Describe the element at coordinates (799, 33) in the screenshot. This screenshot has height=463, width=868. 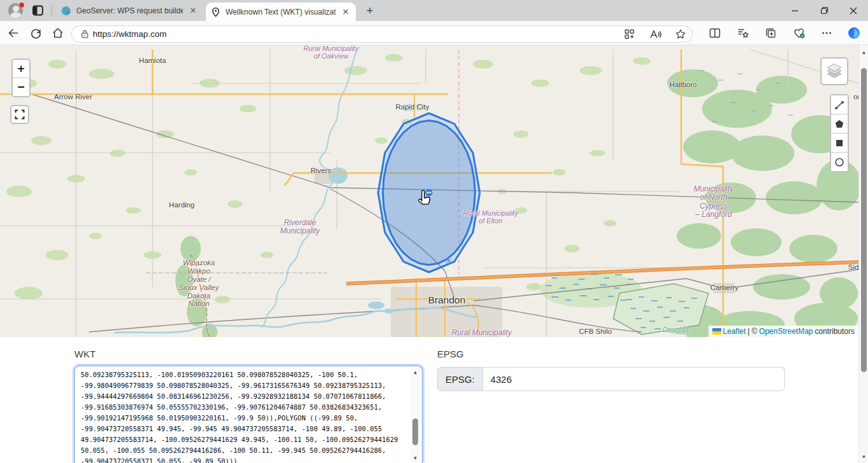
I see `browser-essentials-icon` at that location.